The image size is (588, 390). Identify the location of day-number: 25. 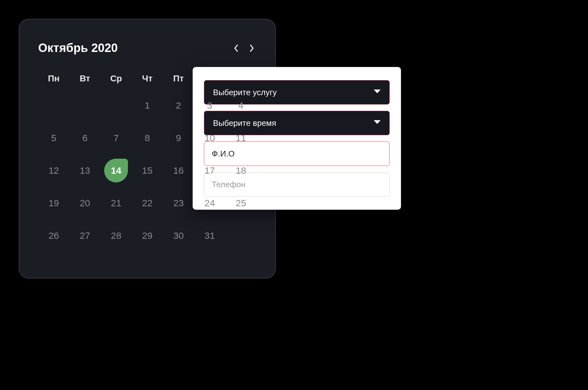
(241, 203).